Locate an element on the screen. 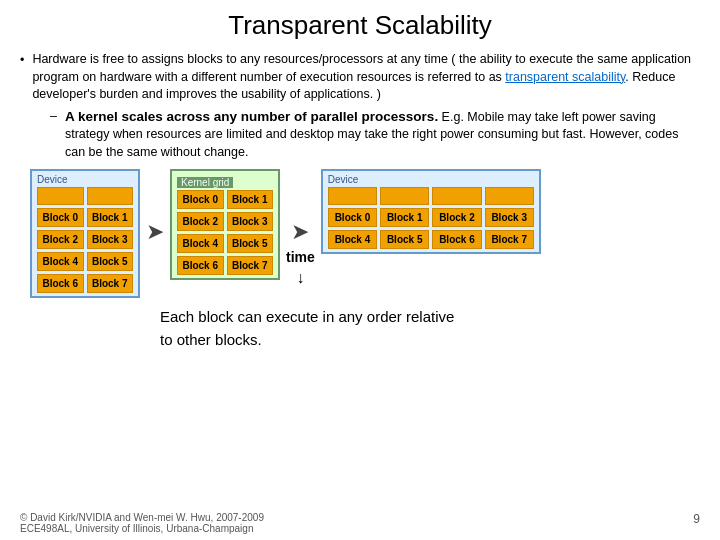 This screenshot has height=540, width=720. bullet-content: Hardware is free to assigns blocks to an… is located at coordinates (366, 78).